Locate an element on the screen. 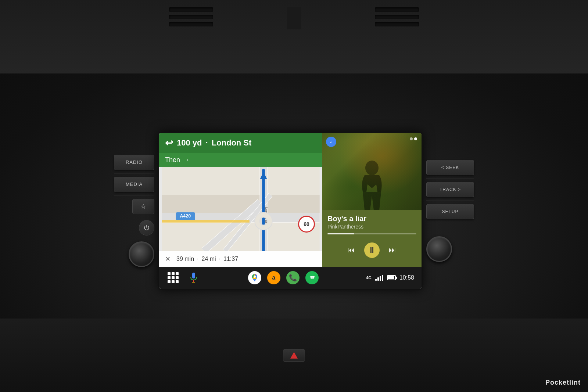 This screenshot has height=392, width=588. favorite-button: ☆ is located at coordinates (143, 206).